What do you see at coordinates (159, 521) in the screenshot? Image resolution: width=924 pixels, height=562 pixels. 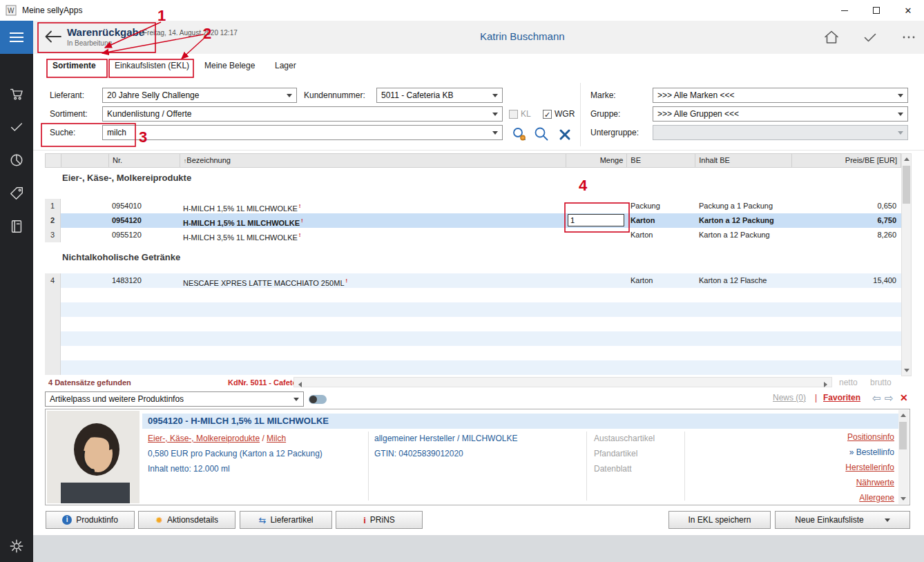 I see `star-burst-icon: ✹` at bounding box center [159, 521].